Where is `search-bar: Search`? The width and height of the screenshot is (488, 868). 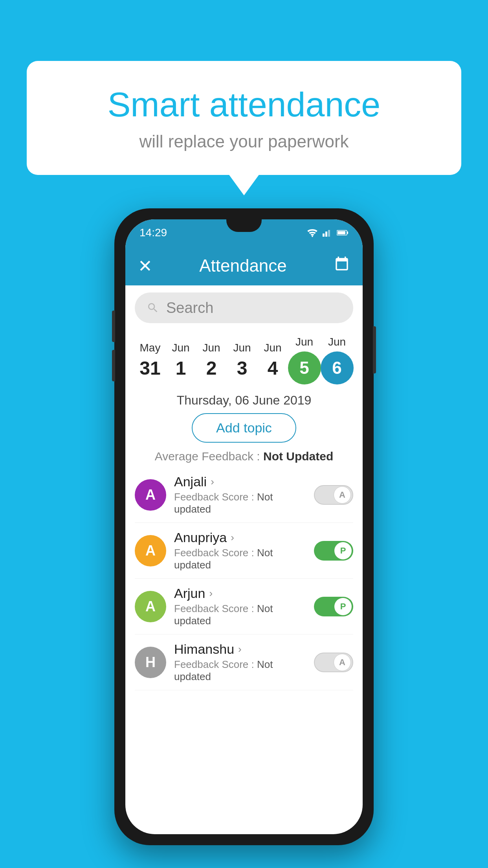 search-bar: Search is located at coordinates (244, 308).